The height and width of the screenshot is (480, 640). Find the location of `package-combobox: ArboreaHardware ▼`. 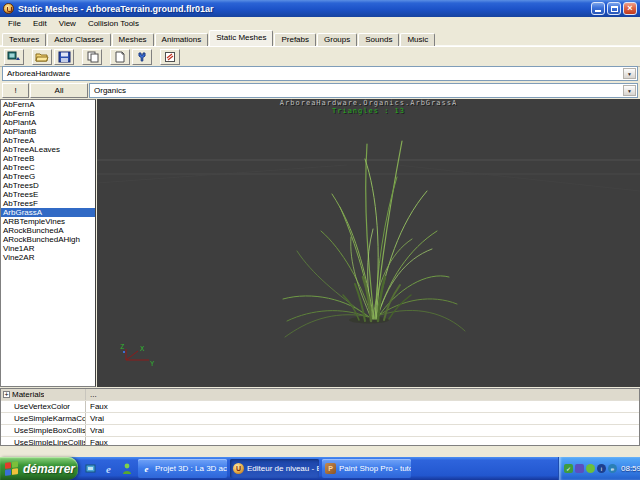

package-combobox: ArboreaHardware ▼ is located at coordinates (320, 74).